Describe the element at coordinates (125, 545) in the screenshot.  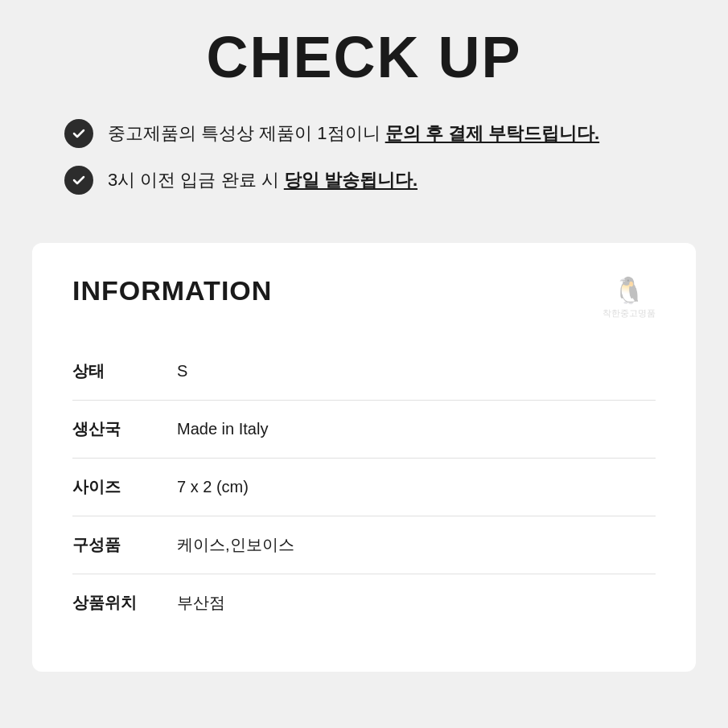
I see `info-label: 구성품` at that location.